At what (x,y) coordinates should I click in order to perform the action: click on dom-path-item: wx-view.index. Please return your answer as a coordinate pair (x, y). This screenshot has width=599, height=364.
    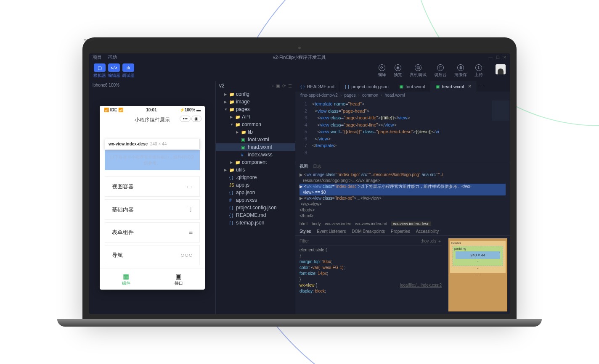
    Looking at the image, I should click on (338, 224).